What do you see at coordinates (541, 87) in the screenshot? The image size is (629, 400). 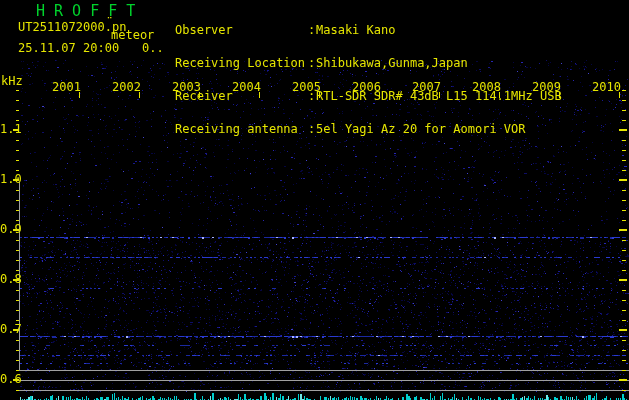 I see `time-tick-label: 2009` at bounding box center [541, 87].